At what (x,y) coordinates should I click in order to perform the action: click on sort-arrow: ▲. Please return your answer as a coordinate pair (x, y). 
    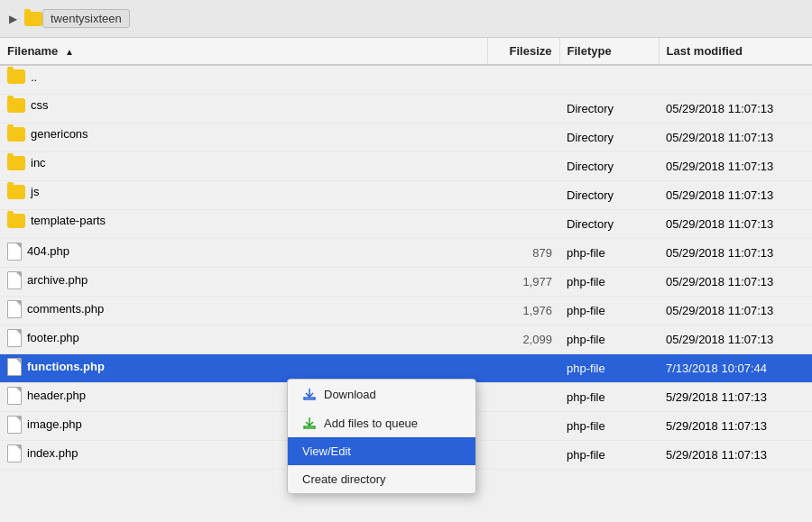
    Looking at the image, I should click on (69, 52).